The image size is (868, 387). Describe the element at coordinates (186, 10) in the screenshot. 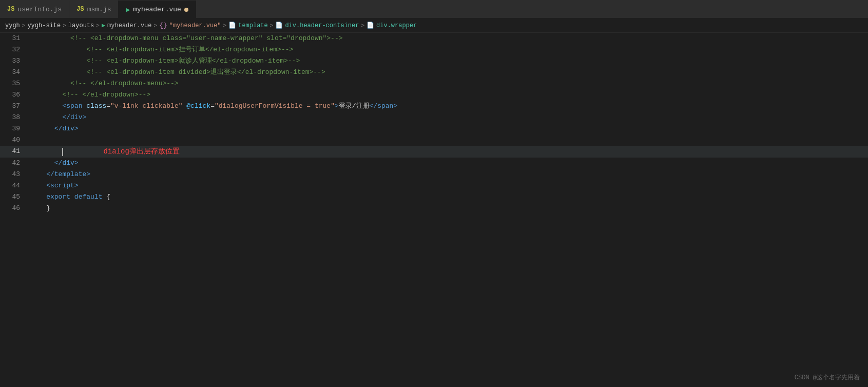

I see `modified-dot` at that location.